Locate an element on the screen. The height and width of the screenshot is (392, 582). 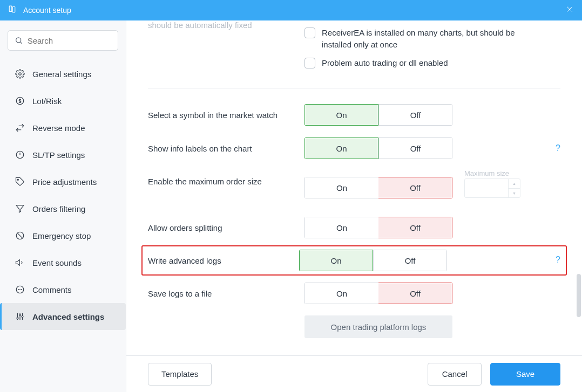
sidebar-item-advanced: Advanced settings is located at coordinates (63, 317).